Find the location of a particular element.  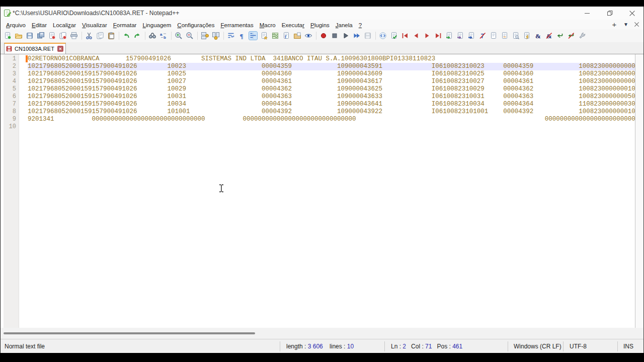

save-icon is located at coordinates (30, 36).